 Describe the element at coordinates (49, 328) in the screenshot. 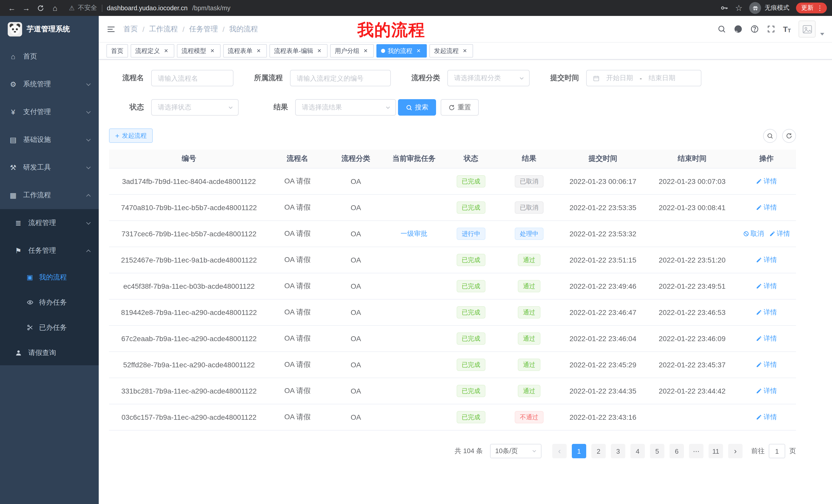

I see `sidebar-item-done-tasks: 已办任务` at that location.